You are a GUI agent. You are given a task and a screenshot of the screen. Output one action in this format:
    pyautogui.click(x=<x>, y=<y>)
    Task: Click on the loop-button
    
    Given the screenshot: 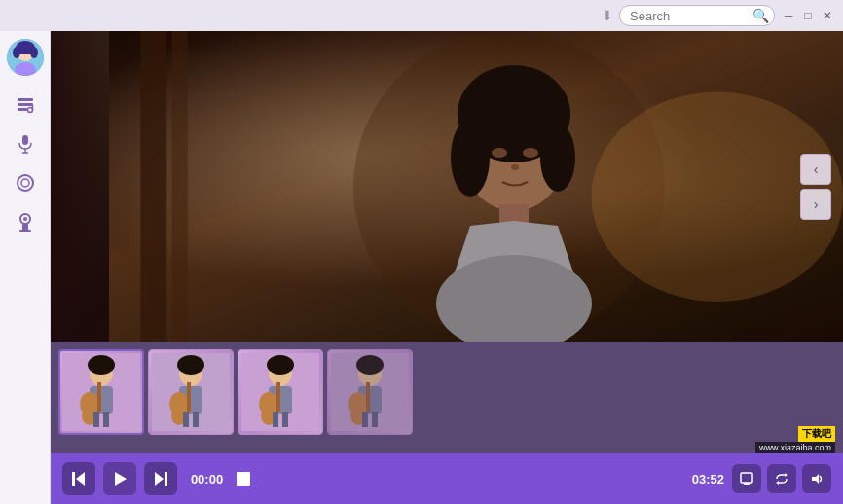 What is the action you would take?
    pyautogui.click(x=782, y=479)
    